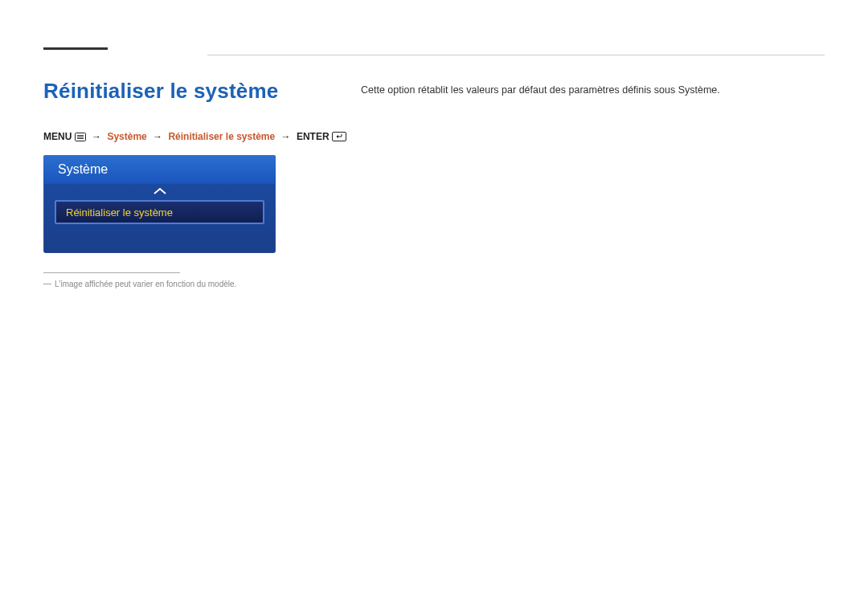  Describe the element at coordinates (203, 92) in the screenshot. I see `page-heading: Réinitialiser le système` at that location.